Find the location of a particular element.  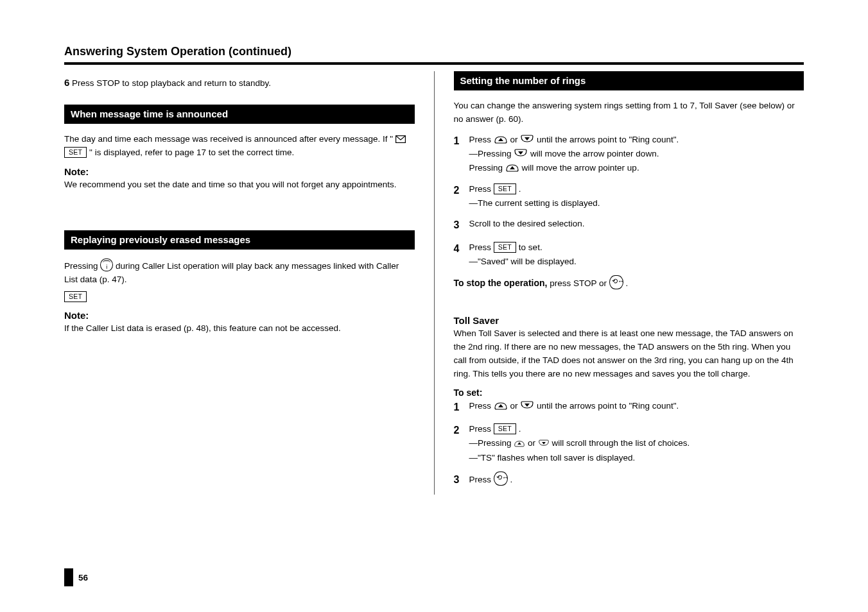

toll-saver-steps: 1 Press or until the arrows point to "Ri… is located at coordinates (629, 444).